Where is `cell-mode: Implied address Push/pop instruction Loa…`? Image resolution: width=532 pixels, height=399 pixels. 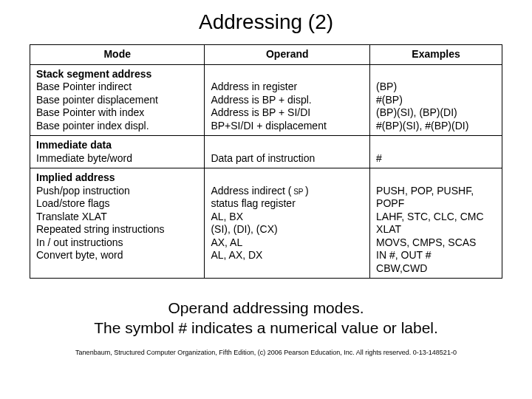 cell-mode: Implied address Push/pop instruction Loa… is located at coordinates (117, 223).